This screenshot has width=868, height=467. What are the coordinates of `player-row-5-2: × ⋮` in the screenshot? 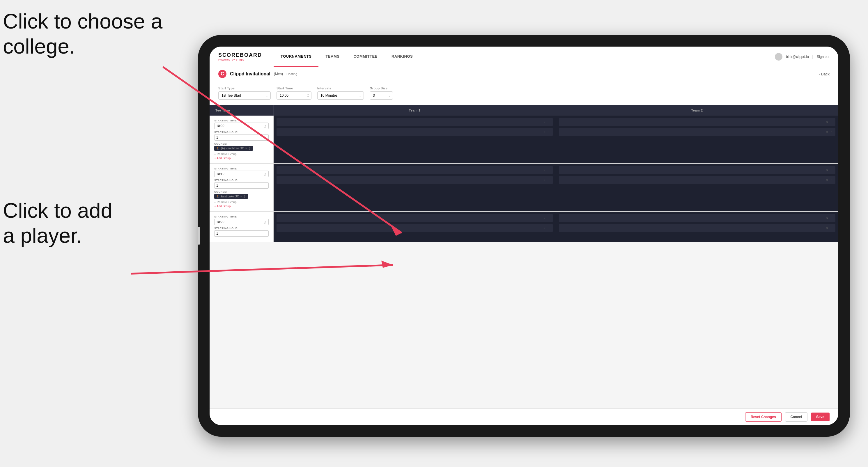 It's located at (414, 228).